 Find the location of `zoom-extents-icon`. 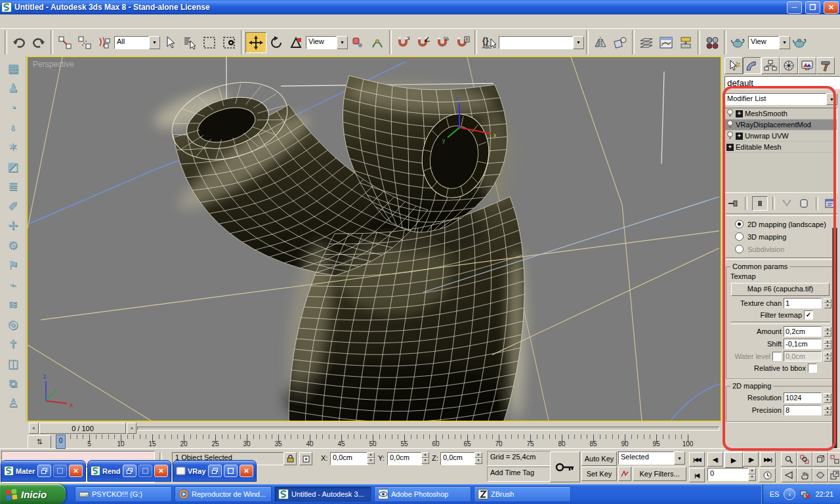

zoom-extents-icon is located at coordinates (820, 459).